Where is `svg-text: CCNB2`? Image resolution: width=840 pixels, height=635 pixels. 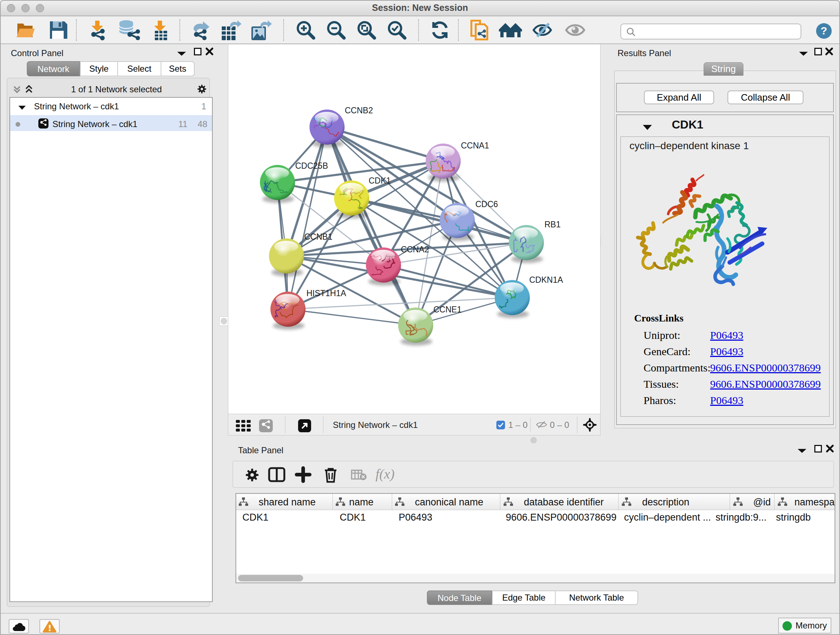 svg-text: CCNB2 is located at coordinates (359, 110).